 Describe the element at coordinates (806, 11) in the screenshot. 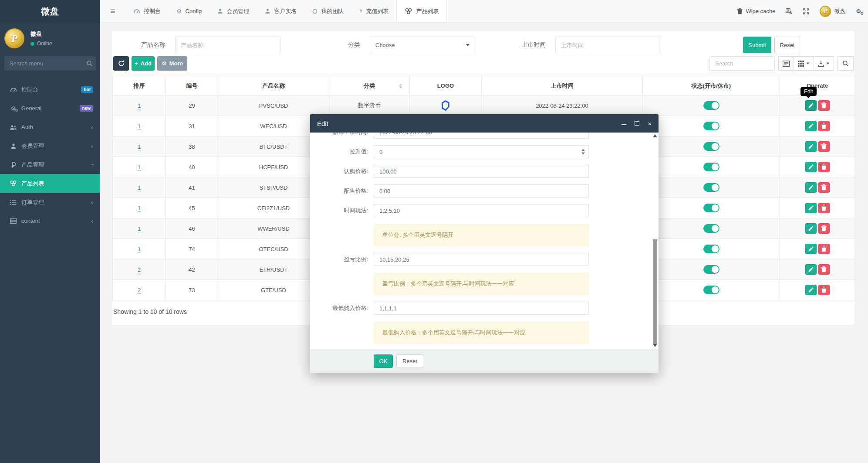

I see `fullscreen-icon` at that location.